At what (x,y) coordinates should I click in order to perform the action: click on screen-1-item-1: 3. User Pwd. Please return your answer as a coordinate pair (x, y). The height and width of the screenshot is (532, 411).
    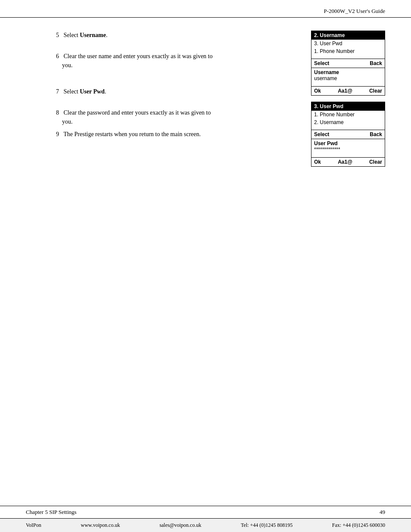
    Looking at the image, I should click on (348, 44).